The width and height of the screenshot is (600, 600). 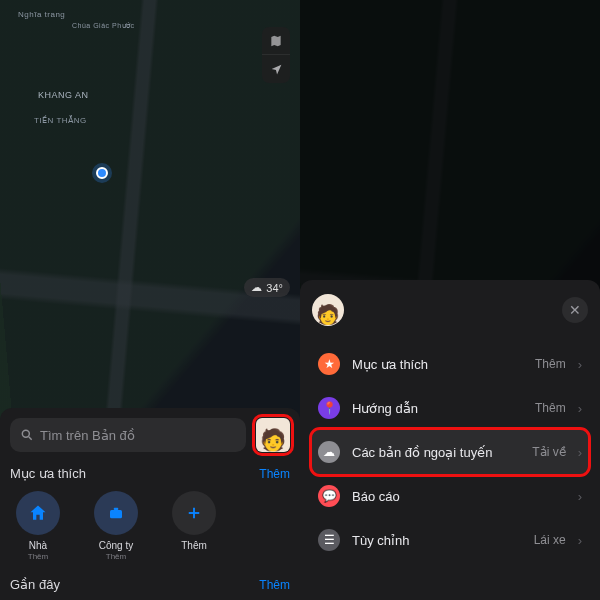 I want to click on map-label: KHANG AN, so click(x=64, y=95).